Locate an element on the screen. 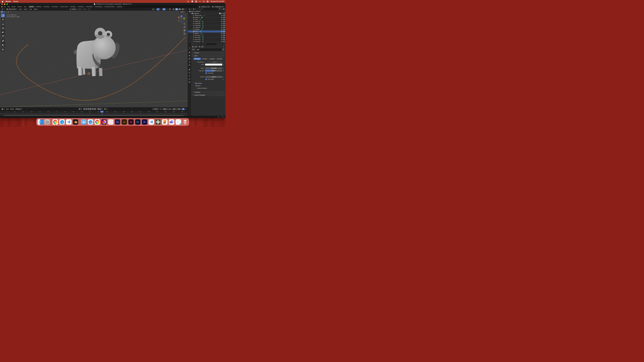  gizmo-dropdown: ∨ is located at coordinates (160, 9).